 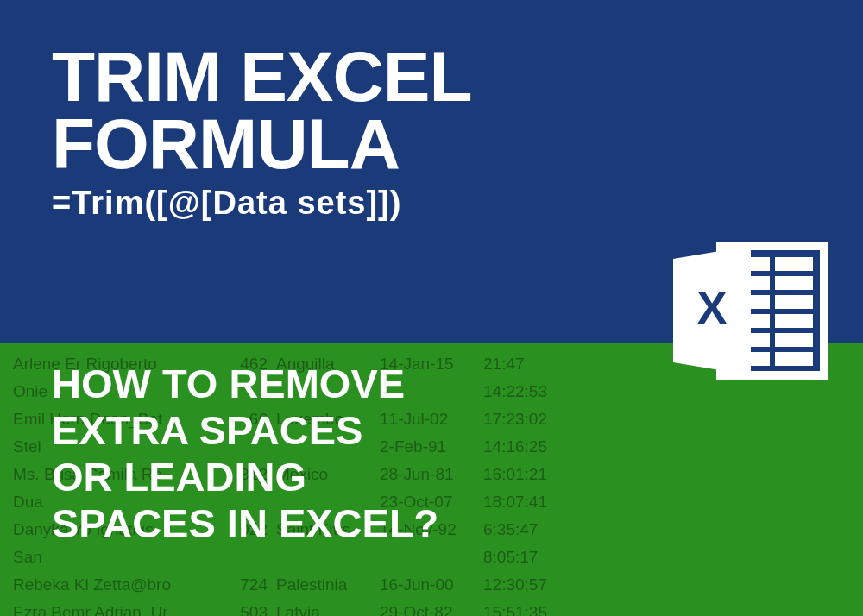 I want to click on subtitle-line-4: SPACES IN EXCEL?, so click(x=432, y=524).